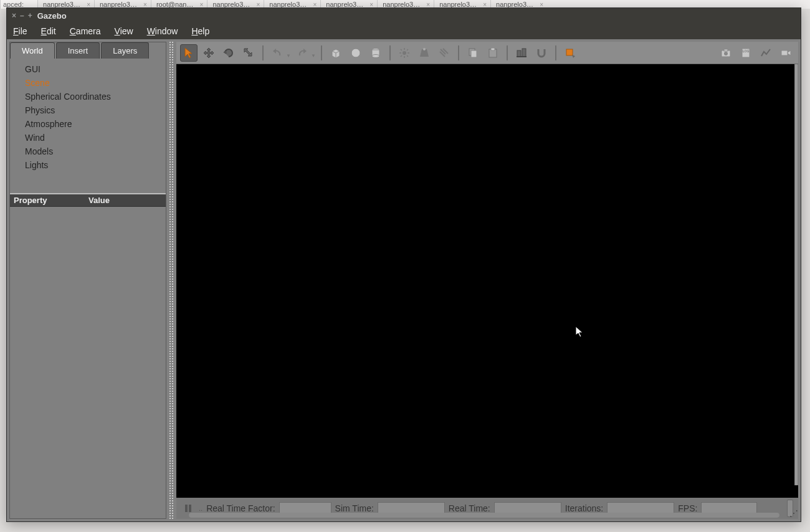 This screenshot has height=532, width=810. What do you see at coordinates (20, 31) in the screenshot?
I see `menu-file: File` at bounding box center [20, 31].